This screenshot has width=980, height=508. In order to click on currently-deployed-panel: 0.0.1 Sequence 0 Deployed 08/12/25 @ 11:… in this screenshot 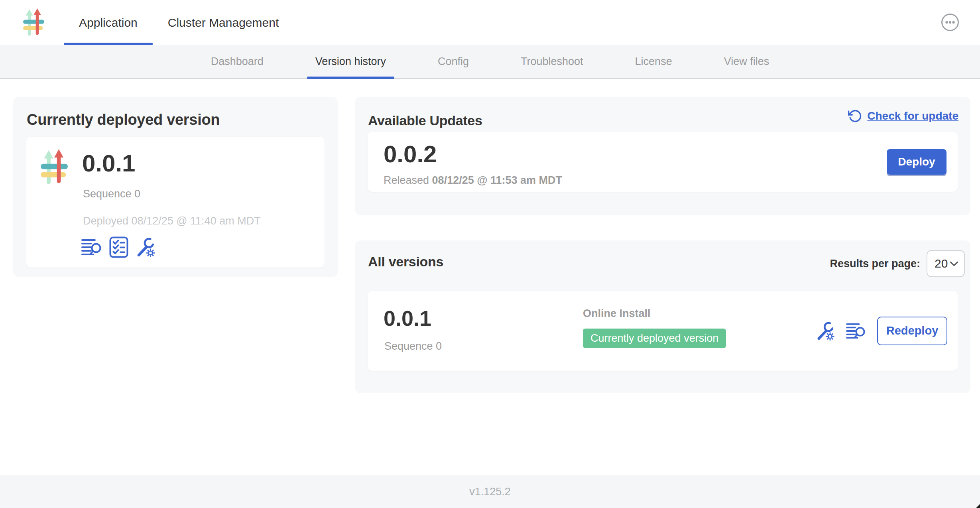, I will do `click(175, 202)`.